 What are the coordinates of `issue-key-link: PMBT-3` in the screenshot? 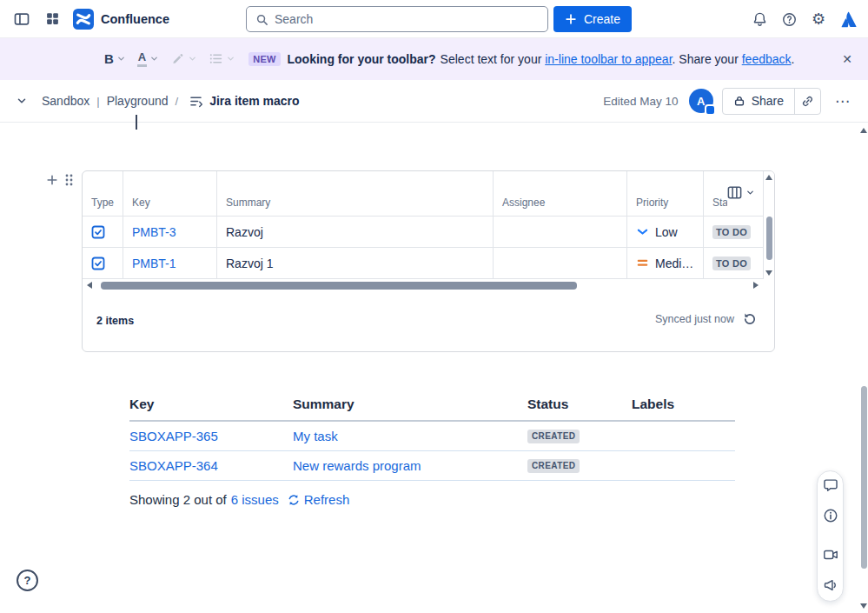 It's located at (155, 232).